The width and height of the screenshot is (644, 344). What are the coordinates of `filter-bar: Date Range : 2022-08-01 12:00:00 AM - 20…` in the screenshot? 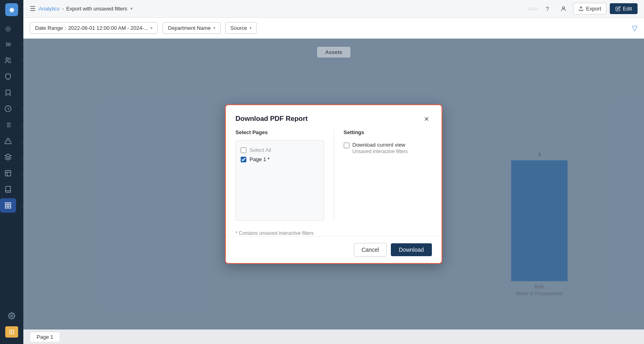 It's located at (334, 28).